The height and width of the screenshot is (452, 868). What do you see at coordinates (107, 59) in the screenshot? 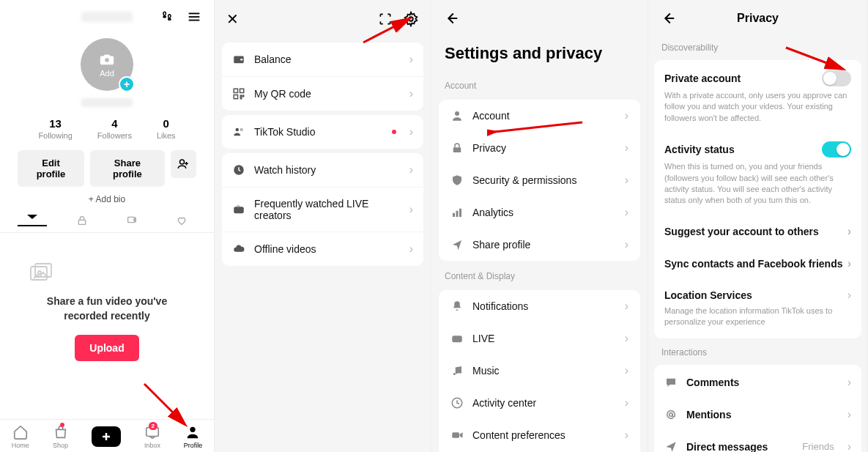
I see `camera-icon` at bounding box center [107, 59].